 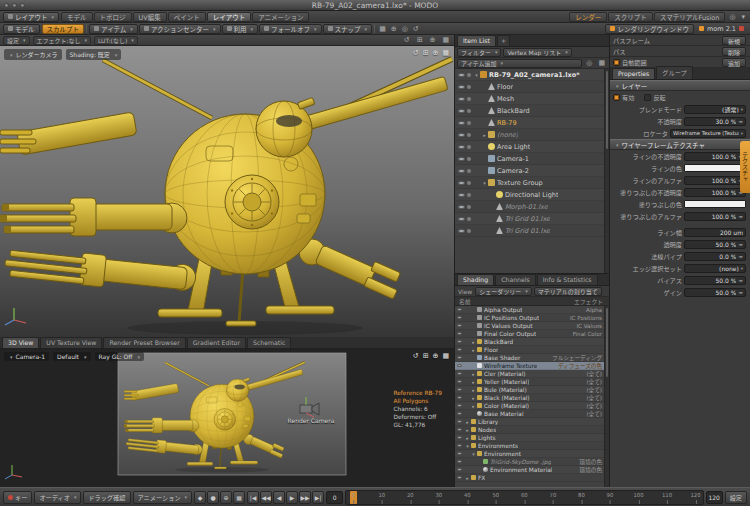 What do you see at coordinates (348, 29) in the screenshot?
I see `tool-dropdown-4: スナップ▾` at bounding box center [348, 29].